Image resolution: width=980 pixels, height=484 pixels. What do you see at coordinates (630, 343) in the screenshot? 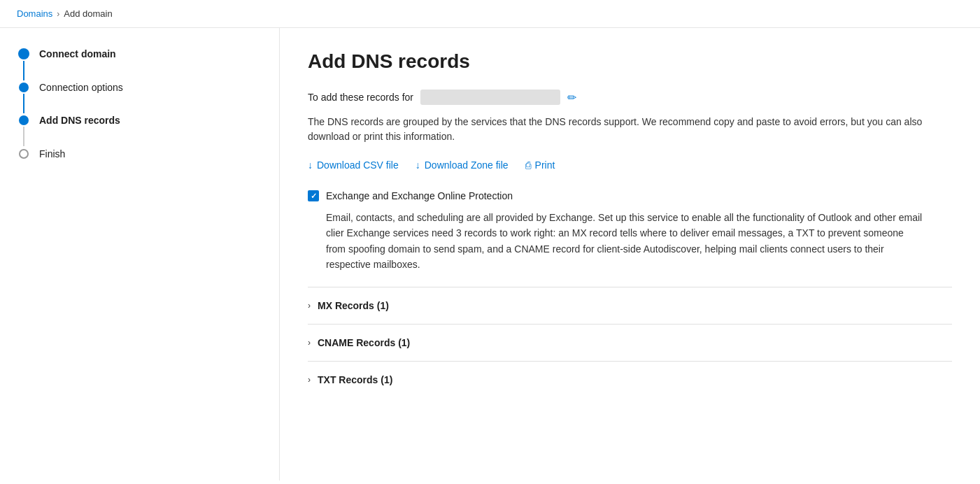
I see `cname-records-header: › CNAME Records (1)` at bounding box center [630, 343].